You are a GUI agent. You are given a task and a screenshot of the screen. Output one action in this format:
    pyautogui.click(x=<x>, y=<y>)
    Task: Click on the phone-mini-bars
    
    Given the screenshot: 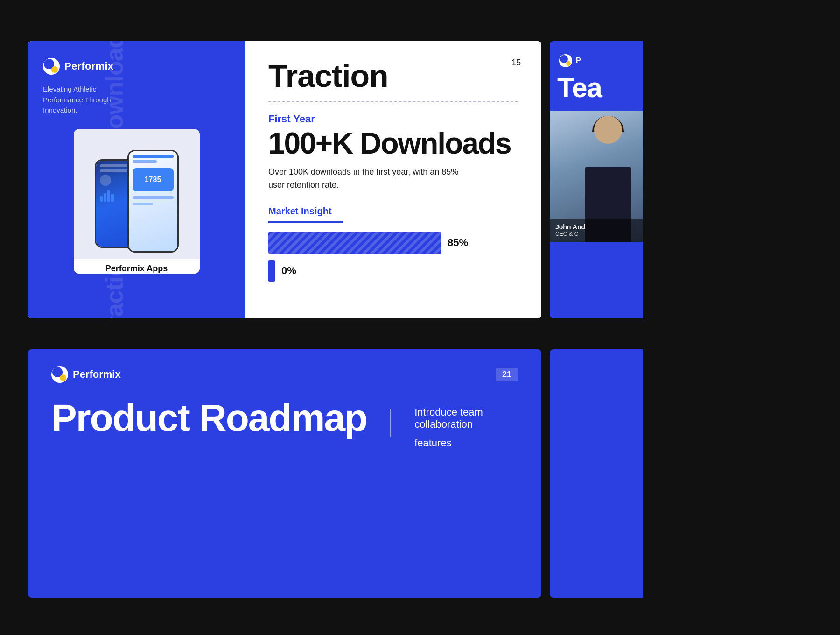 What is the action you would take?
    pyautogui.click(x=116, y=196)
    